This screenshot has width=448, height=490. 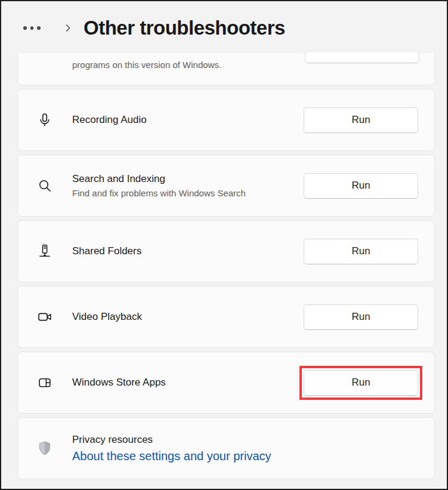 I want to click on item-title: Search and Indexing, so click(x=159, y=179).